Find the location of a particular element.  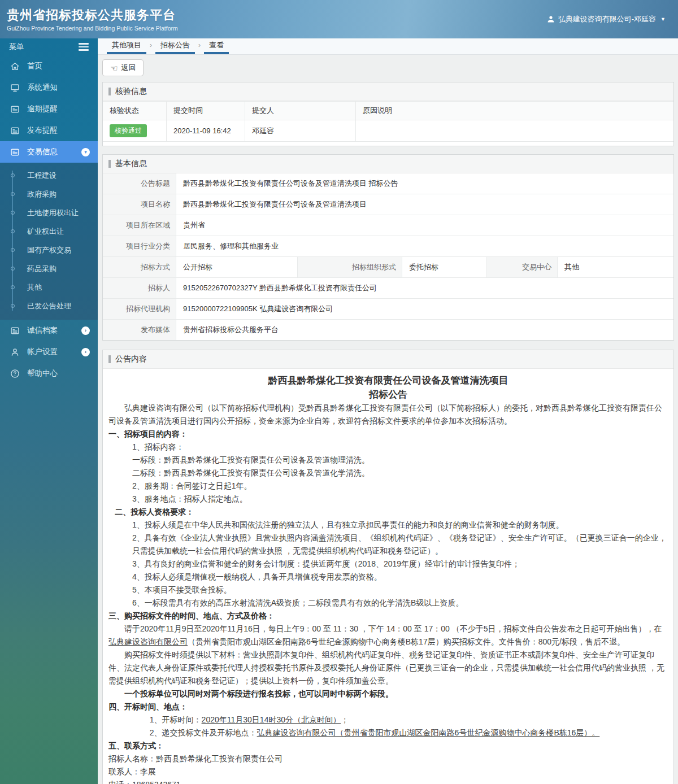

sidebar-menu-header: 菜单 is located at coordinates (49, 47).